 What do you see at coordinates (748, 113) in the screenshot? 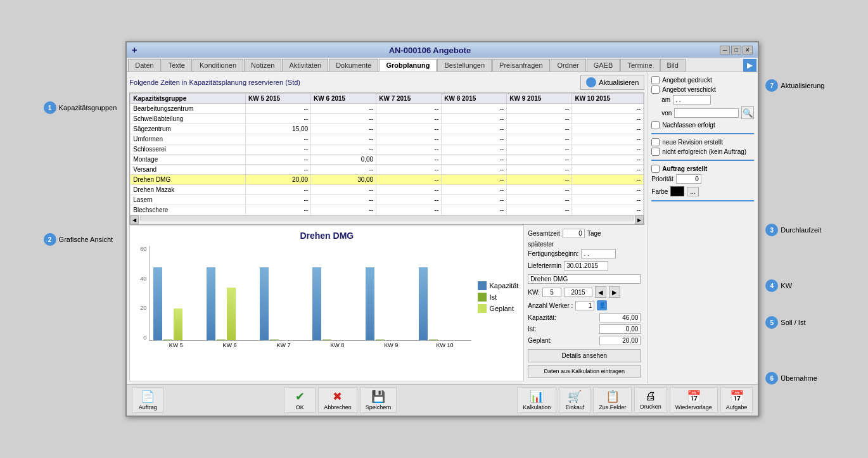
I see `von-search-btn: 🔍` at bounding box center [748, 113].